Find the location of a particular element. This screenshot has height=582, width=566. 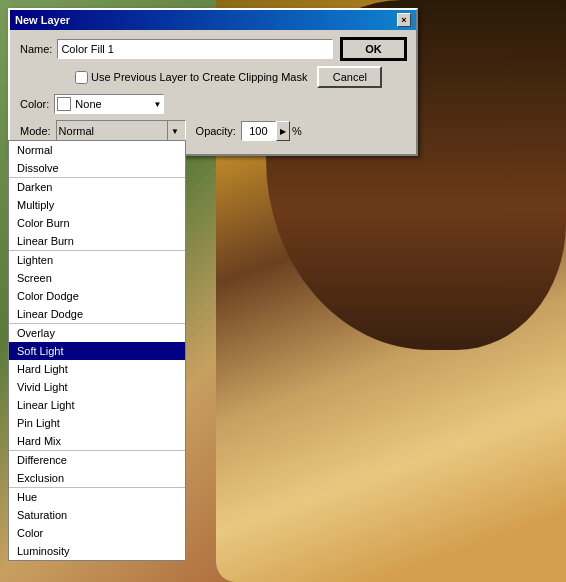

color-select: None ▼ is located at coordinates (109, 104).